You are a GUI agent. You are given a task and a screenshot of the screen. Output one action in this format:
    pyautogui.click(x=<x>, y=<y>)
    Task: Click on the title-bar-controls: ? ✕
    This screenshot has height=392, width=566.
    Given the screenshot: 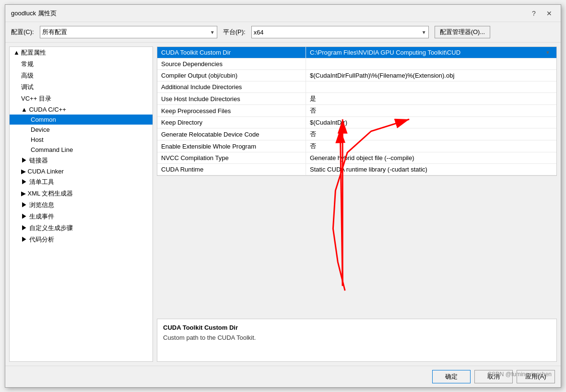 What is the action you would take?
    pyautogui.click(x=542, y=13)
    